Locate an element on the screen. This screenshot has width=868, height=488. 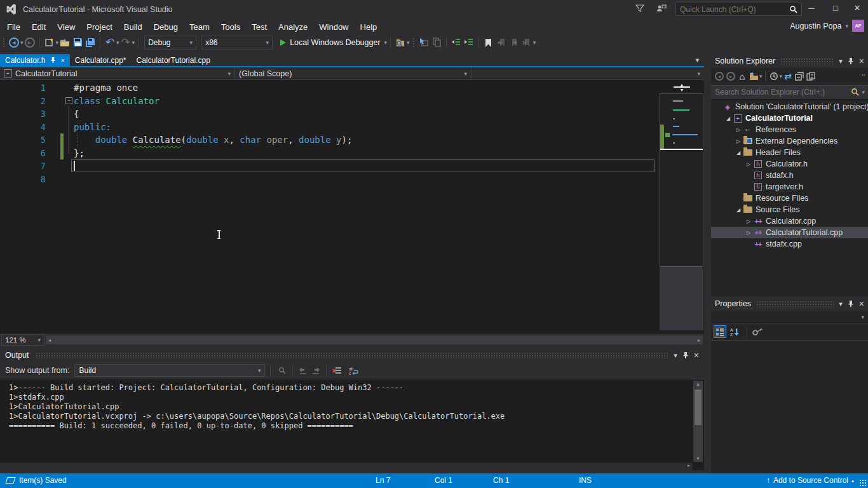
tree-item-targetver-h: htargetver.h is located at coordinates (789, 187).